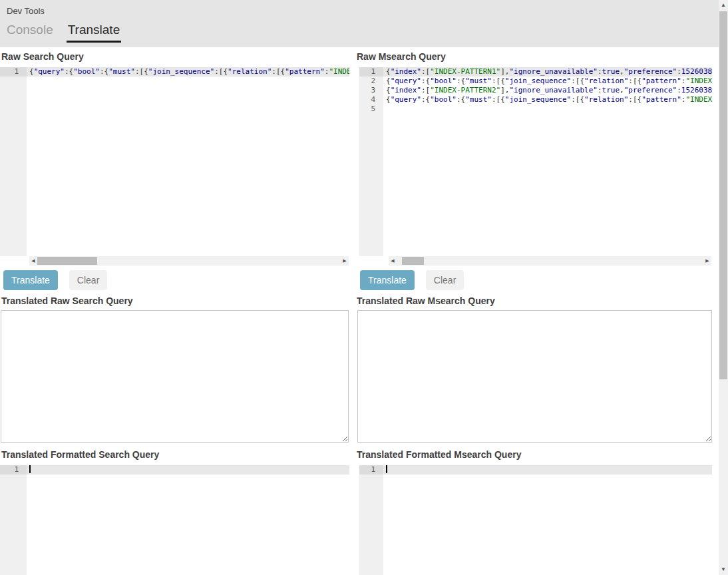 The width and height of the screenshot is (728, 575). Describe the element at coordinates (534, 455) in the screenshot. I see `translated-formatted-msearch-heading: Translated Formatted Msearch Query` at that location.